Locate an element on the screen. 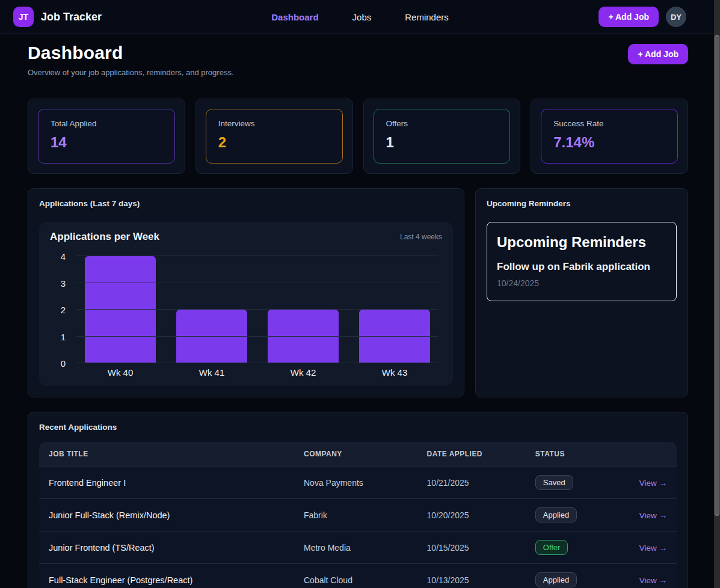  gridline: 3 is located at coordinates (257, 283).